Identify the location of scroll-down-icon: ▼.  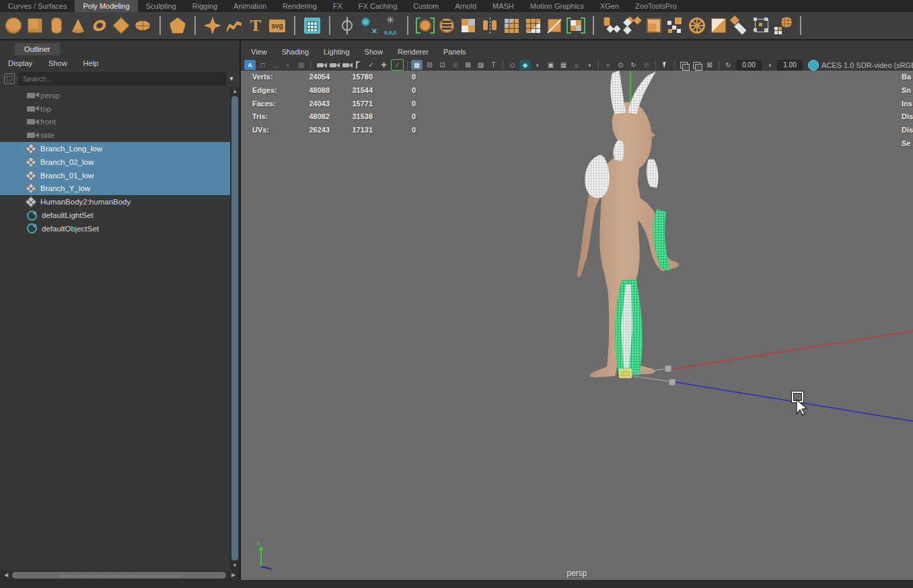
(235, 566).